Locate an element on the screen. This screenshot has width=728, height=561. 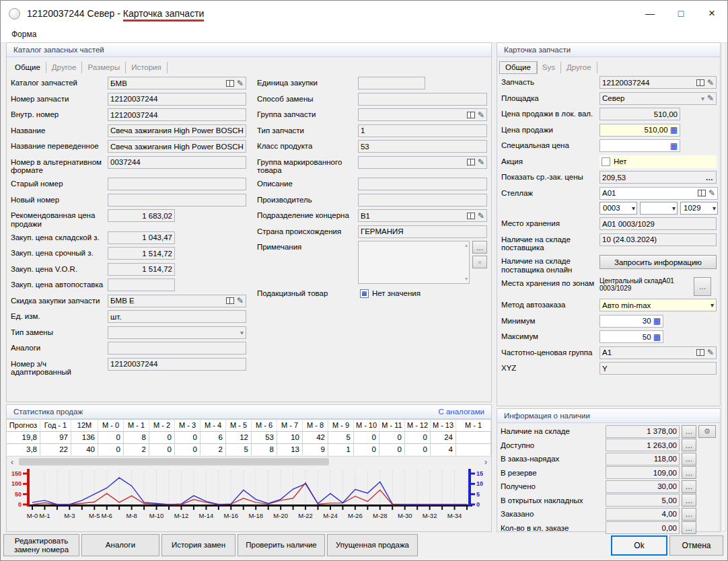
input-field: 10 (24.03.2024) is located at coordinates (658, 239).